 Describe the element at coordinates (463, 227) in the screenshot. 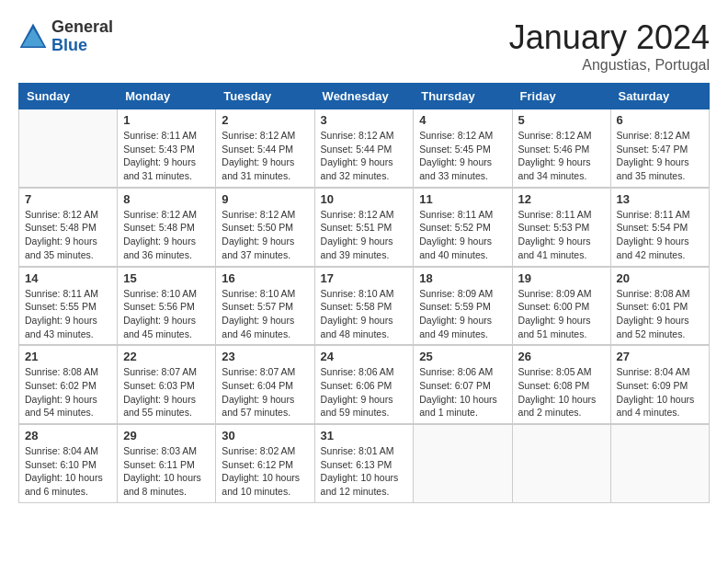

I see `table-row: 11Sunrise: 8:11 AMSunset: 5:52 PMDayligh…` at that location.